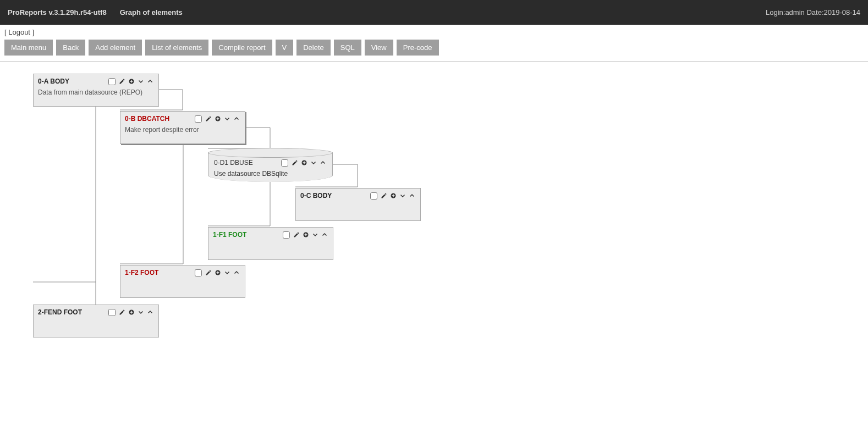  Describe the element at coordinates (348, 47) in the screenshot. I see `sql-button: SQL` at that location.